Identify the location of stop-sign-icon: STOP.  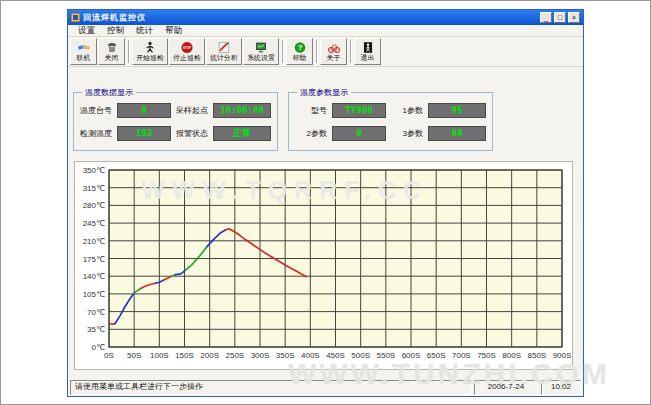
(187, 48).